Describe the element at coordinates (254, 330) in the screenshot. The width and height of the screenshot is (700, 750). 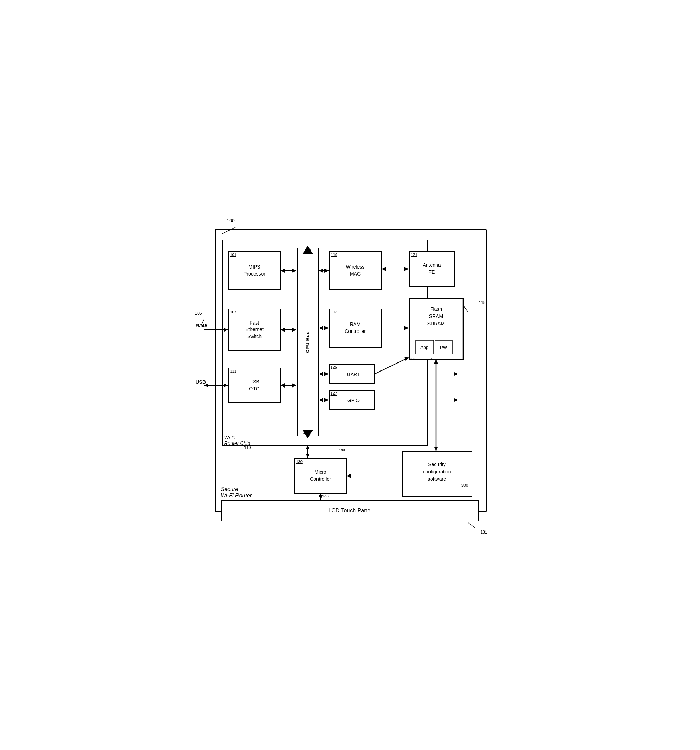
I see `ethernet-label: FastEthernetSwitch` at that location.